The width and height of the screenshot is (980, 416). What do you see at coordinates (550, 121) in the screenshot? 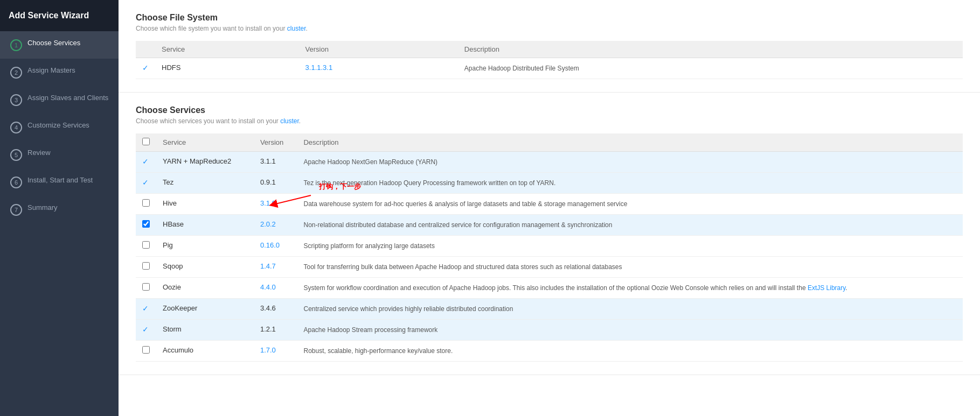
I see `services-section-subtitle: Choose which services you want to instal…` at bounding box center [550, 121].